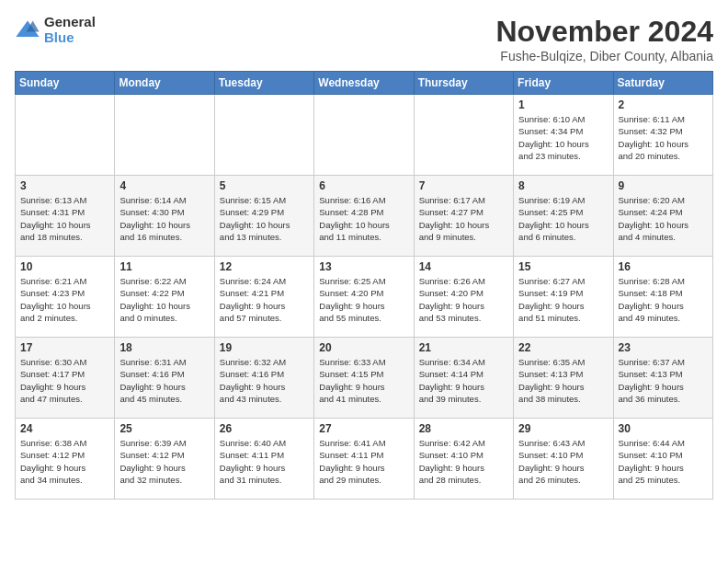 This screenshot has width=728, height=563. What do you see at coordinates (463, 300) in the screenshot?
I see `day-info: Sunrise: 6:26 AM Sunset: 4:20 PM Dayligh…` at bounding box center [463, 300].